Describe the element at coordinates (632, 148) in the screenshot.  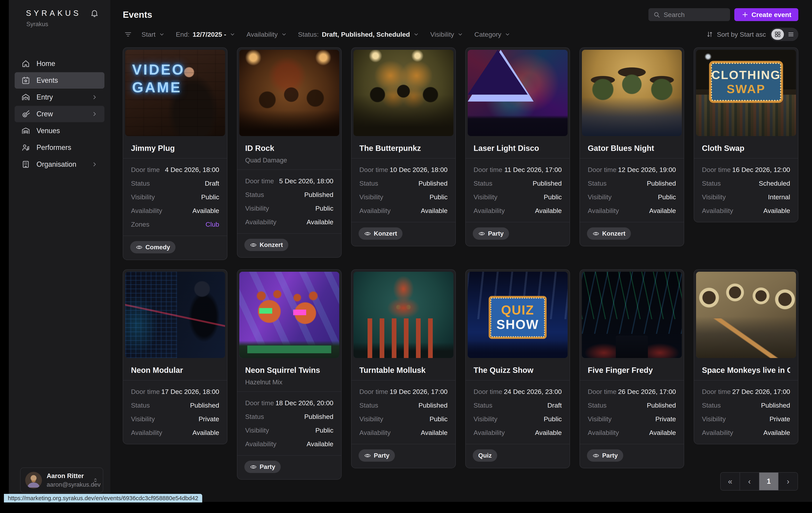
I see `event-title-section: Gator Blues Night` at that location.